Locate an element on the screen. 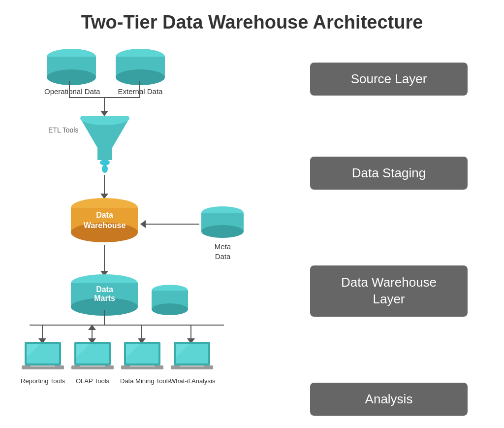  etl-label: ETL Tools is located at coordinates (63, 131).